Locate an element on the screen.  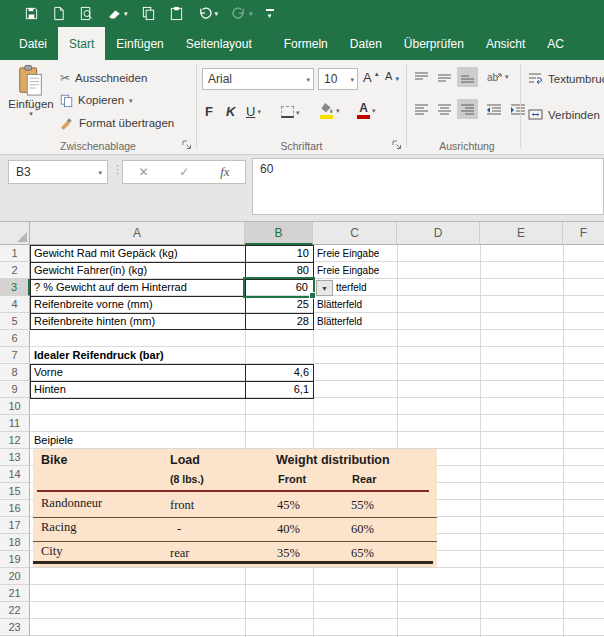
cell-b9: 6,1 is located at coordinates (277, 390).